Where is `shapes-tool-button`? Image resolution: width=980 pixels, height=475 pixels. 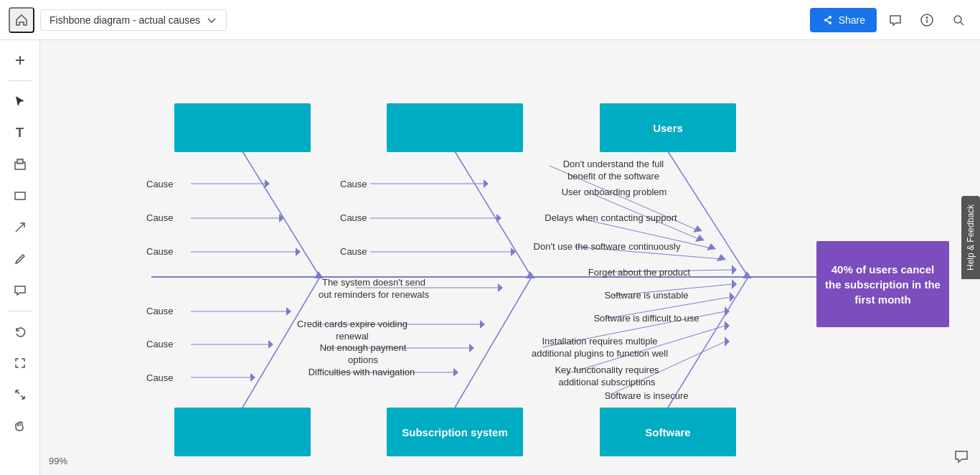
shapes-tool-button is located at coordinates (20, 164).